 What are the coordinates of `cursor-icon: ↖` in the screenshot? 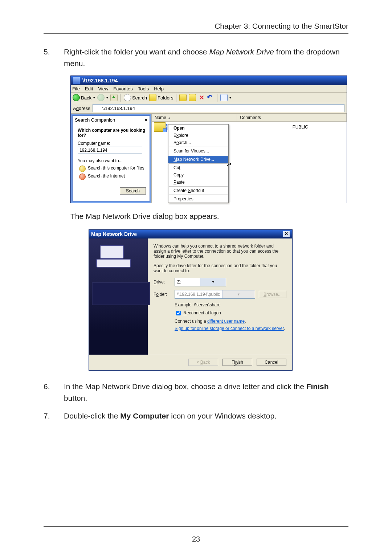 It's located at (229, 164).